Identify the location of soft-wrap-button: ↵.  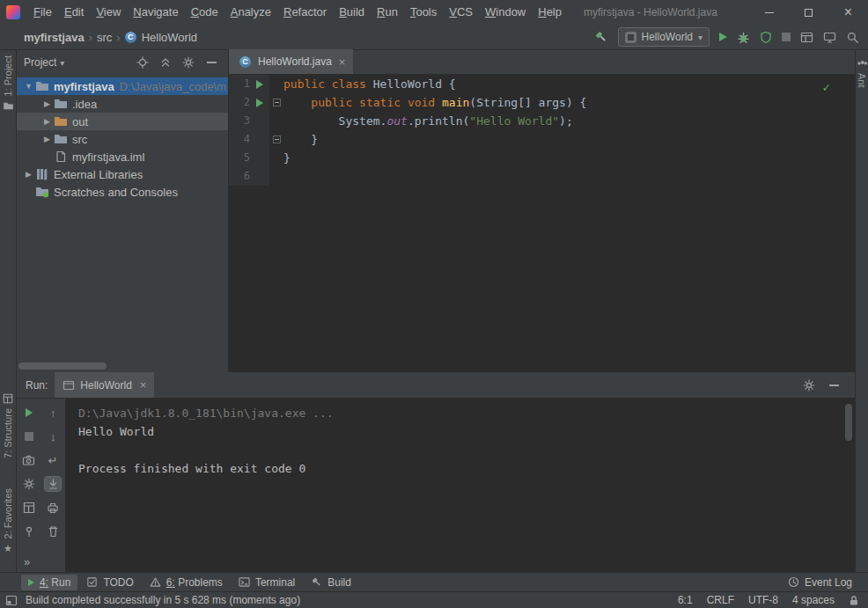
(53, 460).